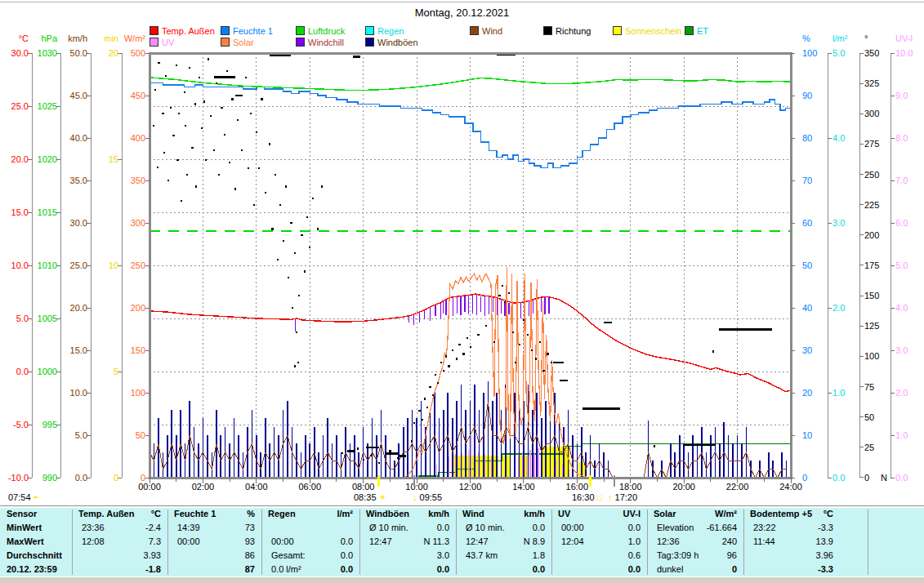  Describe the element at coordinates (902, 96) in the screenshot. I see `svg-text: 9.0` at that location.